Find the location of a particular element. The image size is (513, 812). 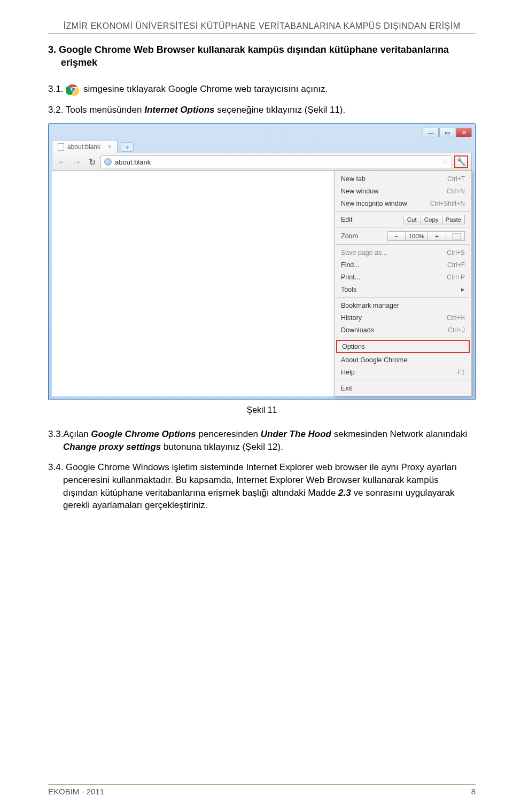

menu-shortcut: Ctrl+T is located at coordinates (456, 179).